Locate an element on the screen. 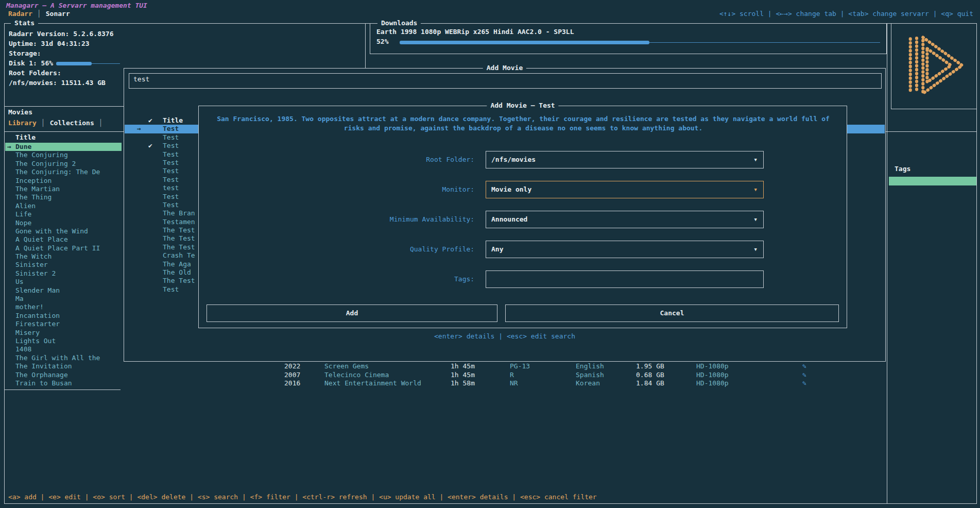  tags-label: Tags: is located at coordinates (339, 279).